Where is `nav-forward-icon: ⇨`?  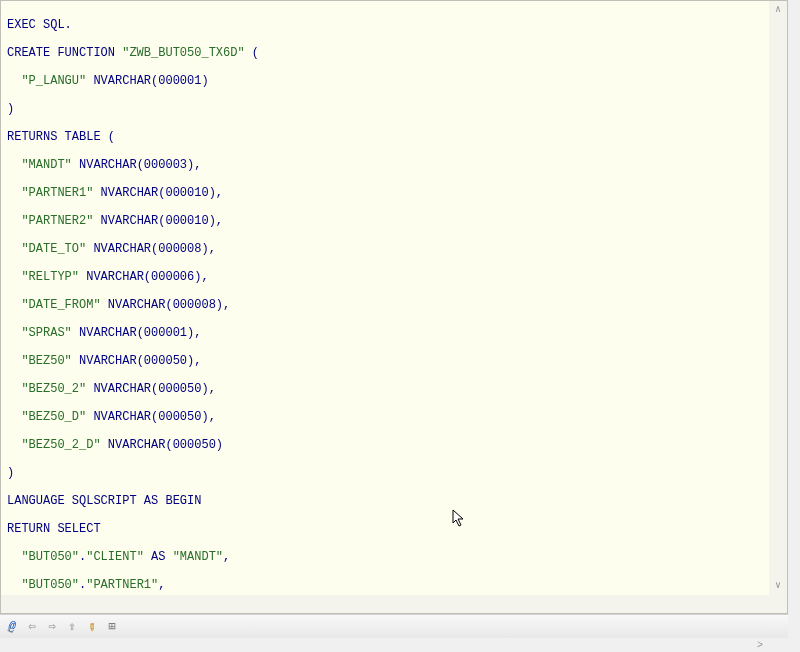 nav-forward-icon: ⇨ is located at coordinates (52, 627).